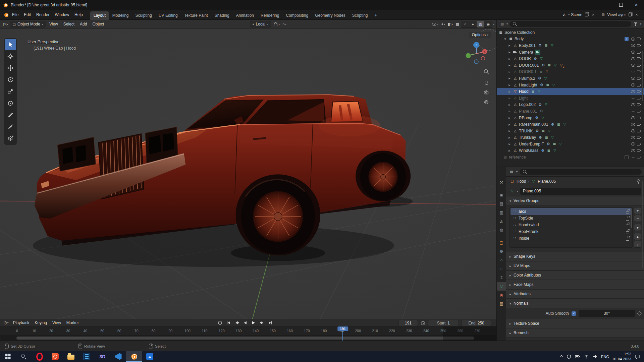  What do you see at coordinates (72, 323) in the screenshot?
I see `timeline-menu-item: Marker` at bounding box center [72, 323].